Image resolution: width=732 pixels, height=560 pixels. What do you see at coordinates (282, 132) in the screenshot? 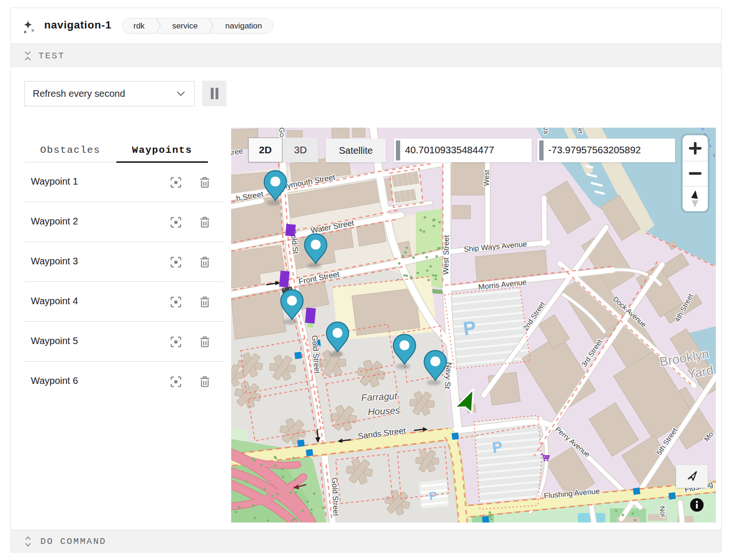
I see `svg-text: Go` at bounding box center [282, 132].